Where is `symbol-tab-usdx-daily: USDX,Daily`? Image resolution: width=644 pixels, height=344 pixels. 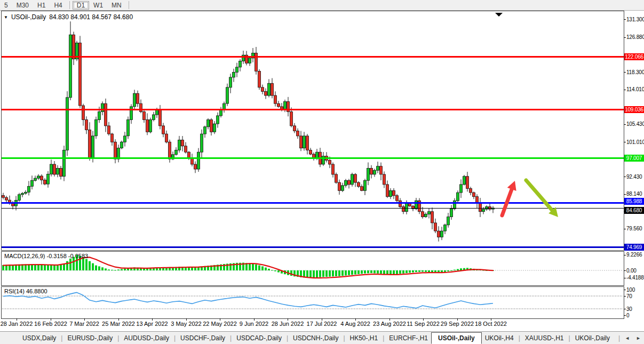 symbol-tab-usdx-daily: USDX,Daily is located at coordinates (39, 338).